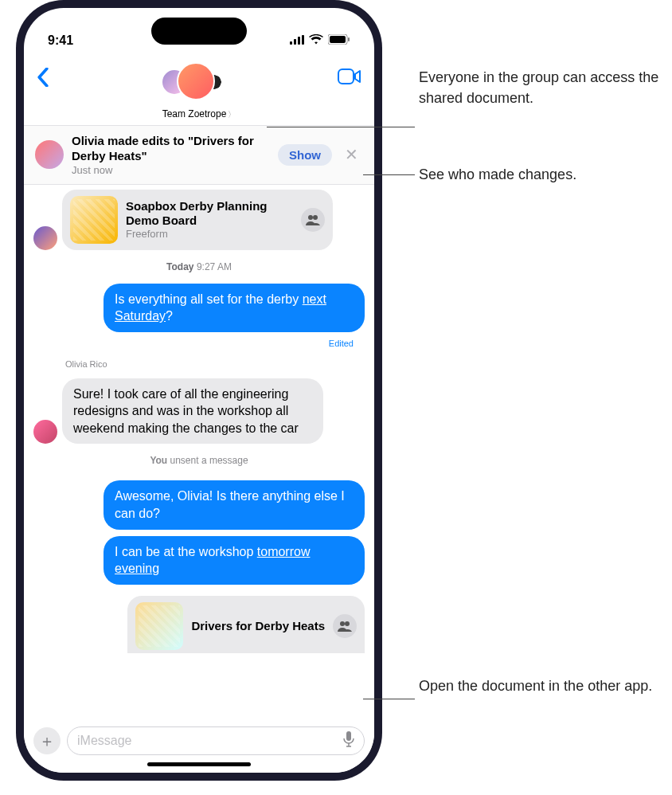 The width and height of the screenshot is (672, 795). I want to click on banner-title: Olivia made edits to "Drivers for Derby …, so click(170, 149).